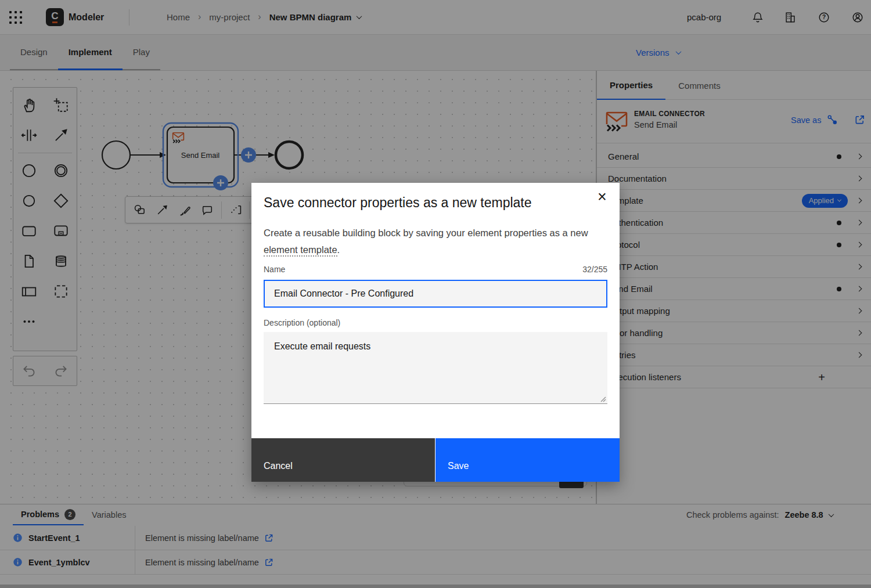  Describe the element at coordinates (595, 269) in the screenshot. I see `name-char-counter: 32/255` at that location.